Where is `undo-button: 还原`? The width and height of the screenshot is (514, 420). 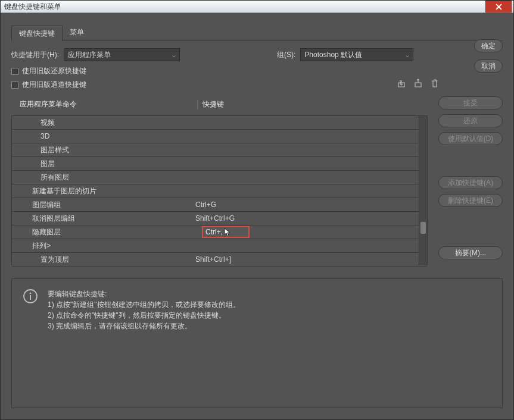
undo-button: 还原 is located at coordinates (471, 121).